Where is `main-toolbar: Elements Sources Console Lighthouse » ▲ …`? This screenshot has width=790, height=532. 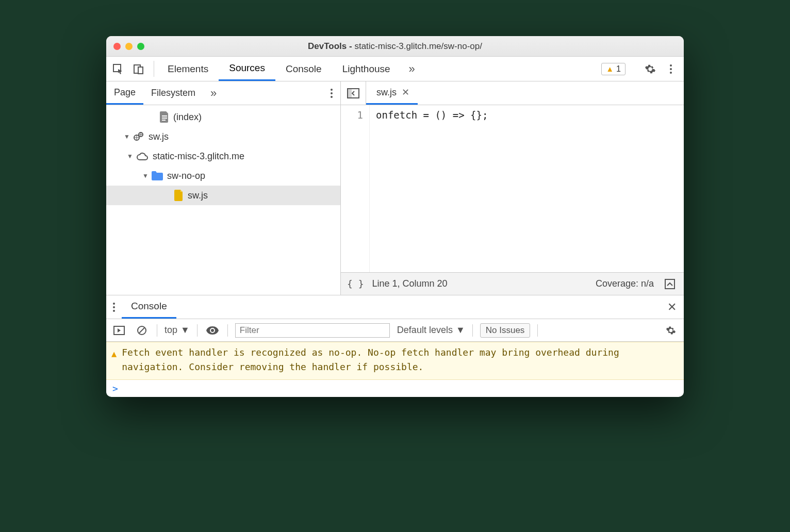 main-toolbar: Elements Sources Console Lighthouse » ▲ … is located at coordinates (395, 69).